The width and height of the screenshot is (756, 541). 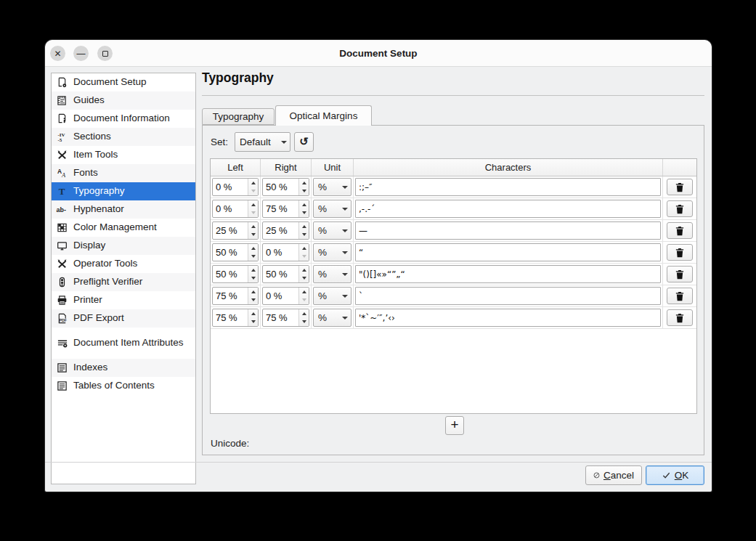 I want to click on sidebar-item-printer: Printer, so click(x=123, y=301).